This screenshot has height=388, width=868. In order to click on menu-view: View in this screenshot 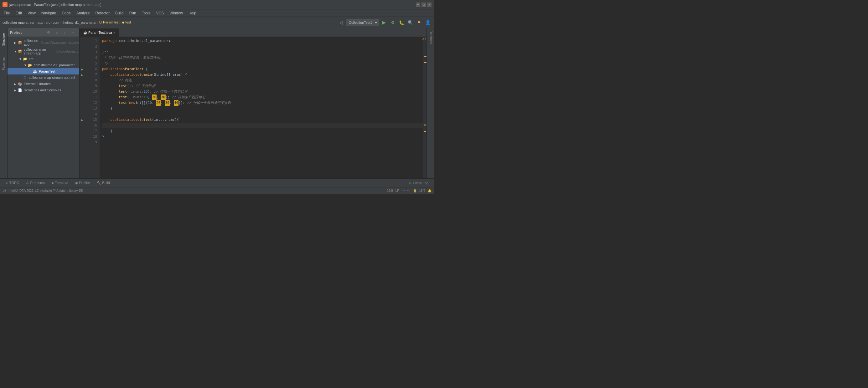, I will do `click(32, 13)`.